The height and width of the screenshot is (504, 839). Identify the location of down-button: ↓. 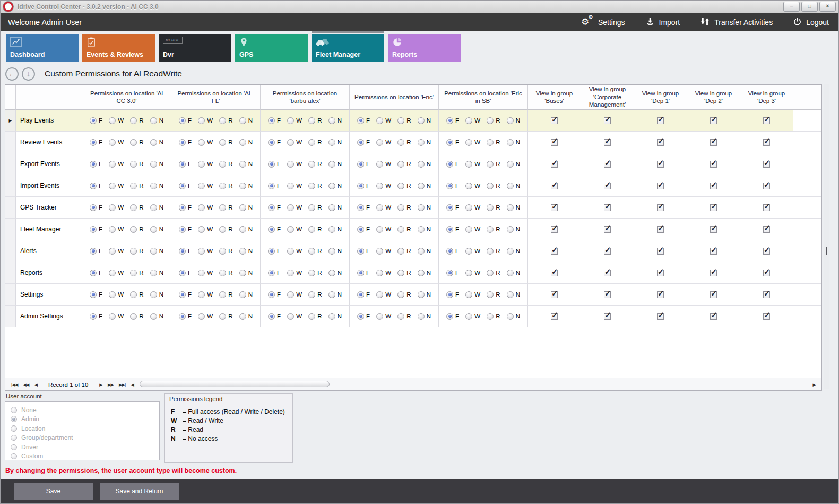
(29, 74).